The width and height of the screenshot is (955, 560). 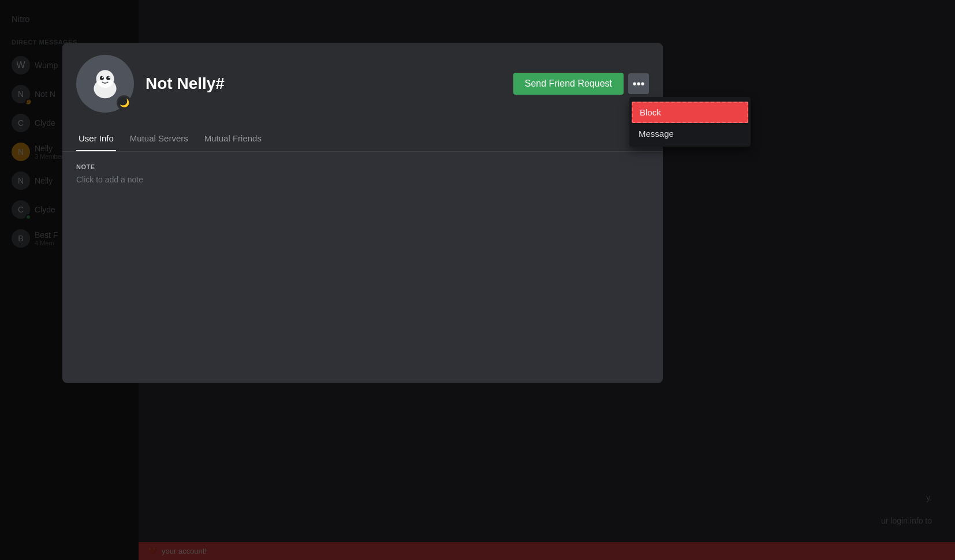 I want to click on message-menu-item: Message, so click(x=690, y=134).